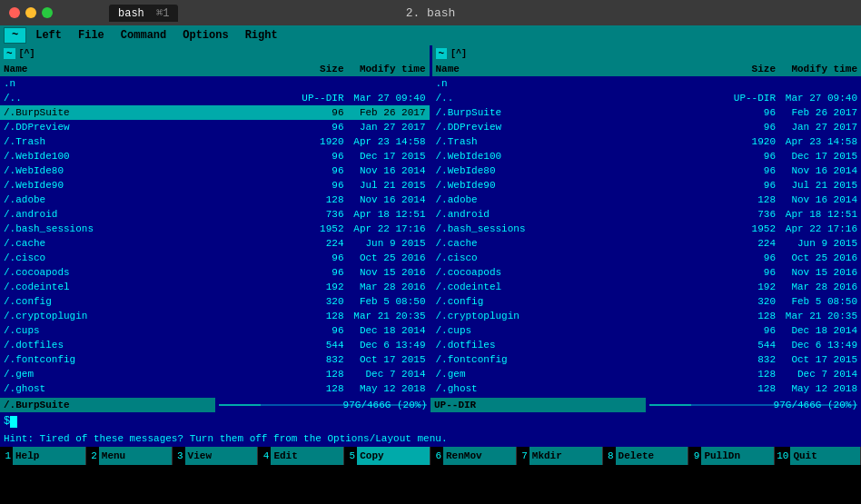 The image size is (861, 504). Describe the element at coordinates (262, 35) in the screenshot. I see `menu-right: Right` at that location.